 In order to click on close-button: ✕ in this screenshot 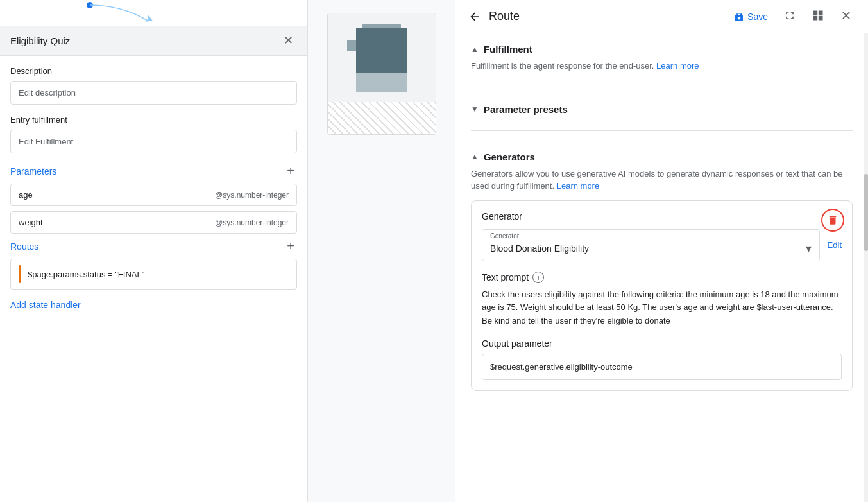, I will do `click(289, 40)`.